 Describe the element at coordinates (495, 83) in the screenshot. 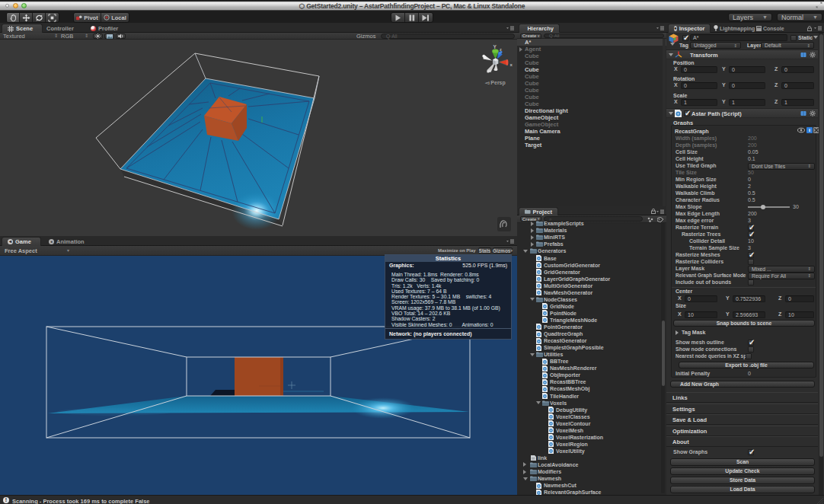

I see `svg-text: ◅ Persp` at that location.